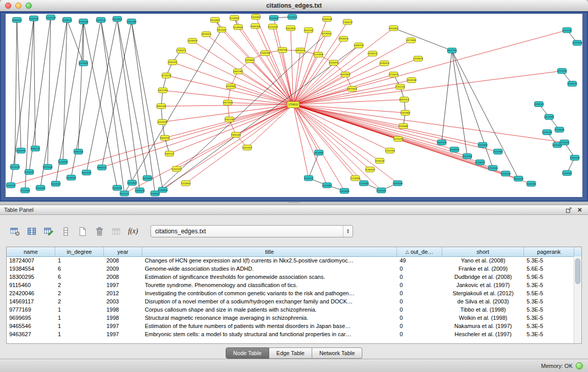 This screenshot has height=372, width=588. What do you see at coordinates (270, 301) in the screenshot?
I see `table-cell: Disruption of a novel member of a sodium…` at bounding box center [270, 301].